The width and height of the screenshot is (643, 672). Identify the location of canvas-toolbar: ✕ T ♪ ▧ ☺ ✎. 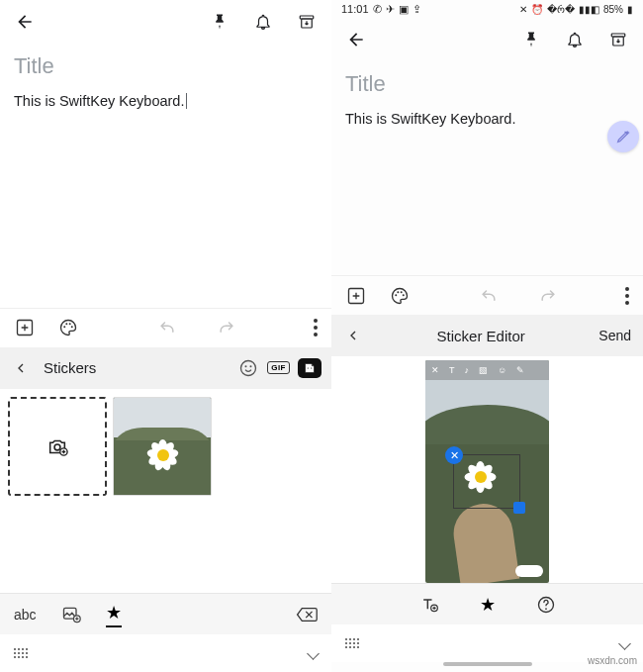
(487, 370).